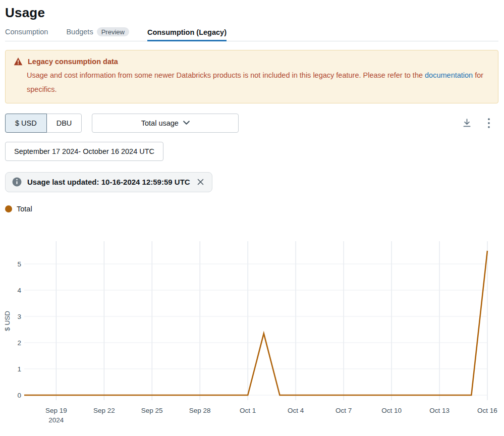 The height and width of the screenshot is (436, 504). What do you see at coordinates (80, 32) in the screenshot?
I see `tab-budgets-label: Budgets` at bounding box center [80, 32].